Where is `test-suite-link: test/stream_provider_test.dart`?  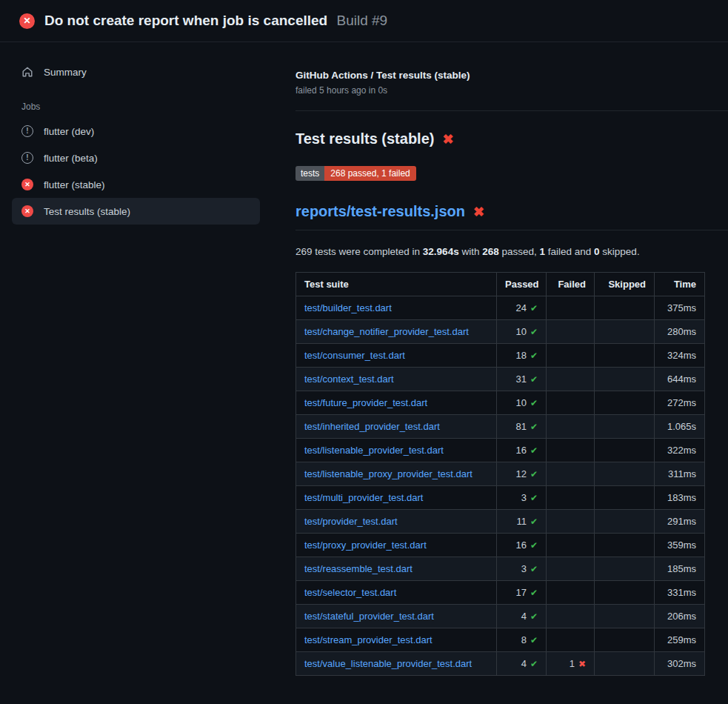
test-suite-link: test/stream_provider_test.dart is located at coordinates (369, 640).